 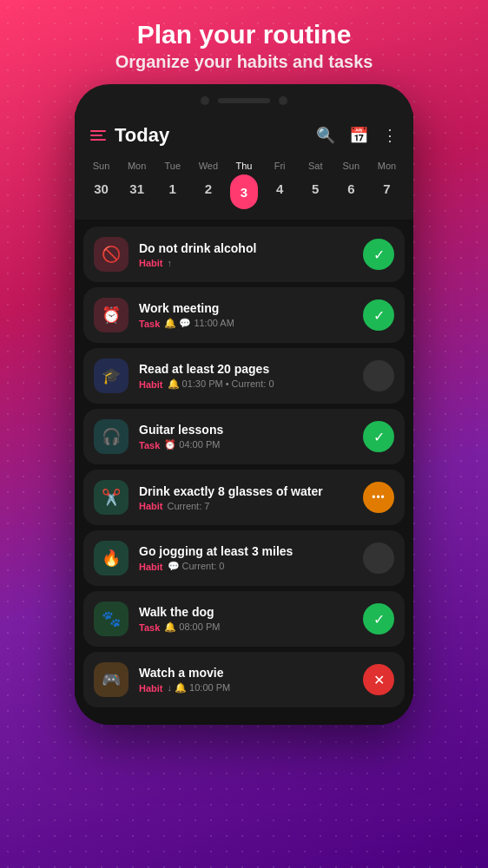 What do you see at coordinates (244, 437) in the screenshot?
I see `task-card-4: 🎧 Guitar lessons Task ⏰ 04:00 PM ✓` at bounding box center [244, 437].